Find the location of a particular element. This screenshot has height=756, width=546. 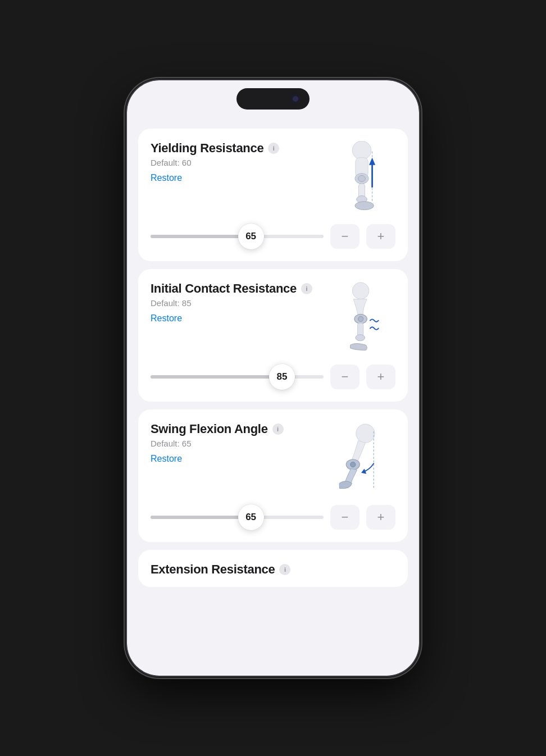

extension-resistance-card: Extension Resistance i is located at coordinates (273, 568).